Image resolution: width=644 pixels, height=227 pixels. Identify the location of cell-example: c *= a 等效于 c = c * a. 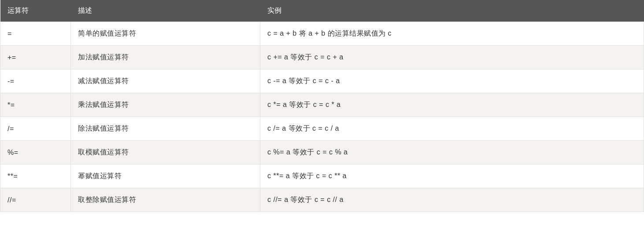
(452, 105).